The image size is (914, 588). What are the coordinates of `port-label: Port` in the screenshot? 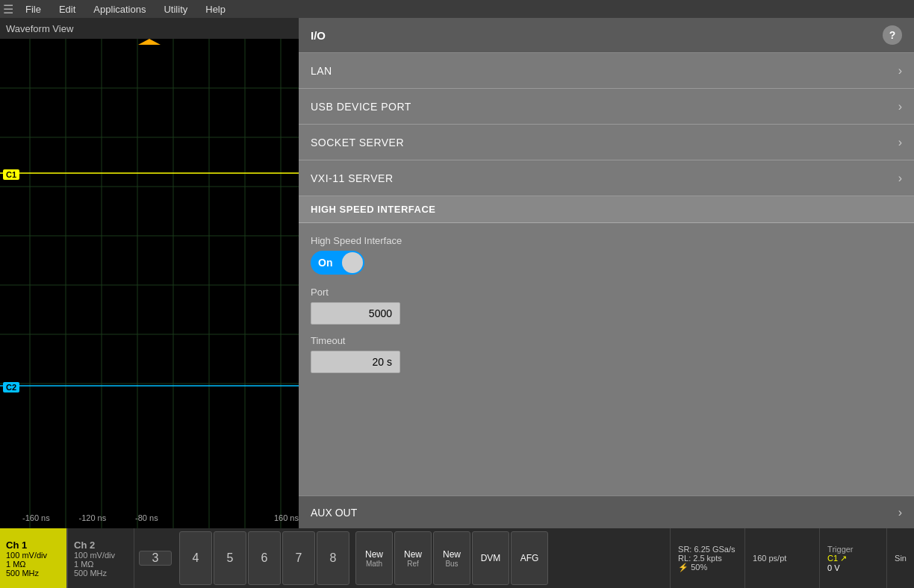 It's located at (606, 293).